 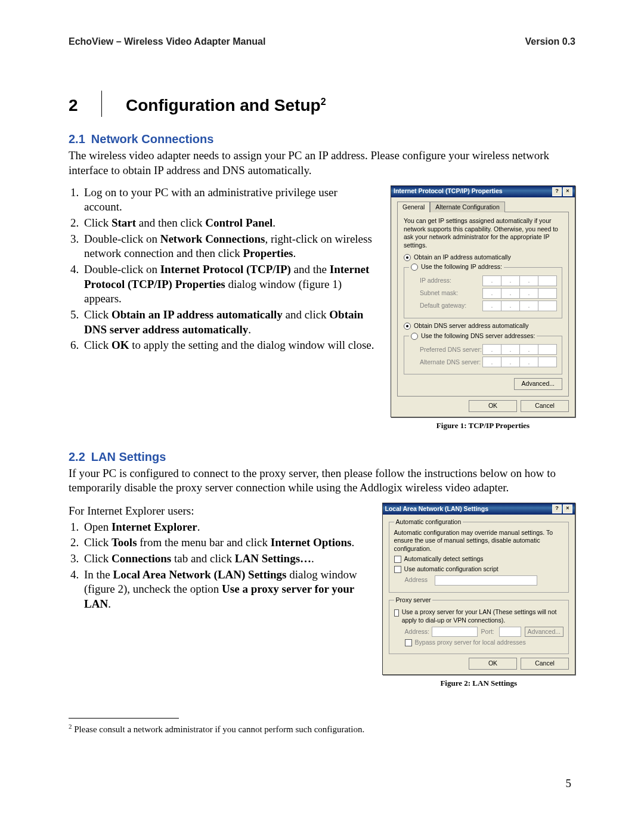 What do you see at coordinates (322, 481) in the screenshot?
I see `section-2-2-intro: If your PC is configured to connect to t…` at bounding box center [322, 481].